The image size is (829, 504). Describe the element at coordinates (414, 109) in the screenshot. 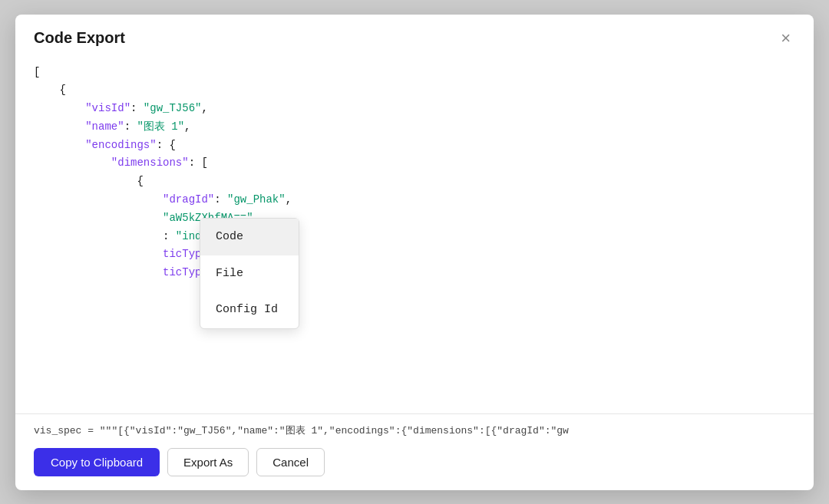

I see `code-line: "visId": "gw_TJ56",` at that location.